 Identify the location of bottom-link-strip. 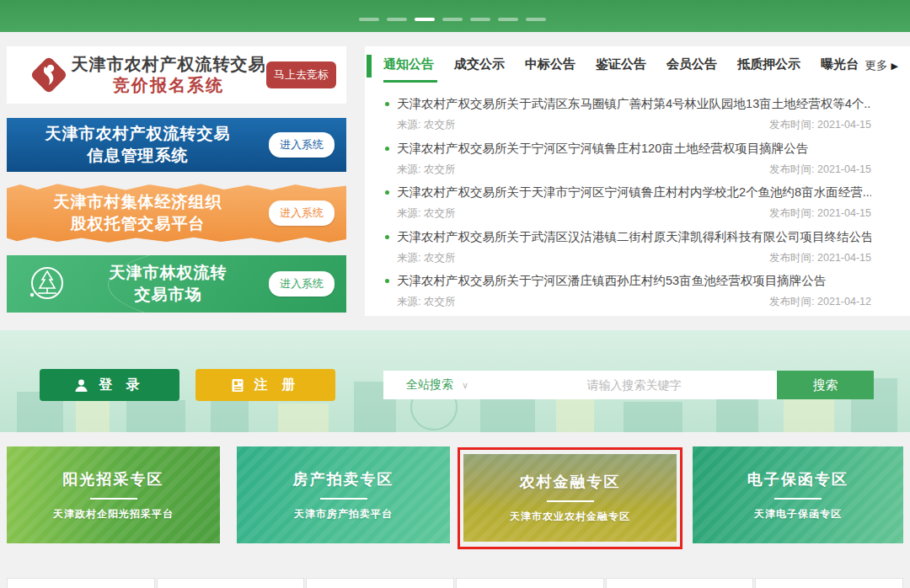
(455, 583).